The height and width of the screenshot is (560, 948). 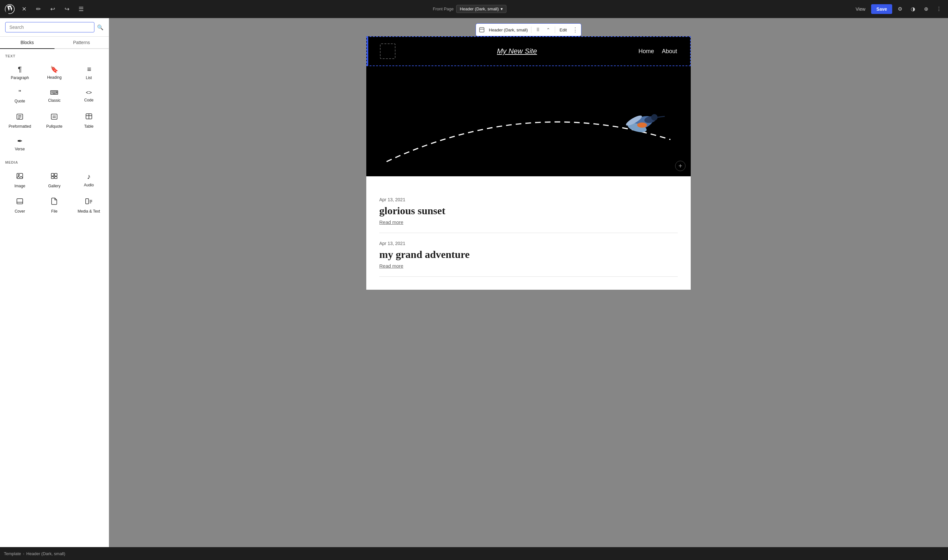 What do you see at coordinates (20, 69) in the screenshot?
I see `paragraph-icon: ¶` at bounding box center [20, 69].